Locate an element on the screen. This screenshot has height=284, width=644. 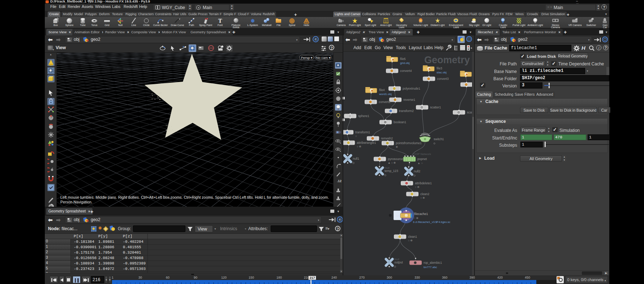
svg-text: stac.obj is located at coordinates (442, 72).